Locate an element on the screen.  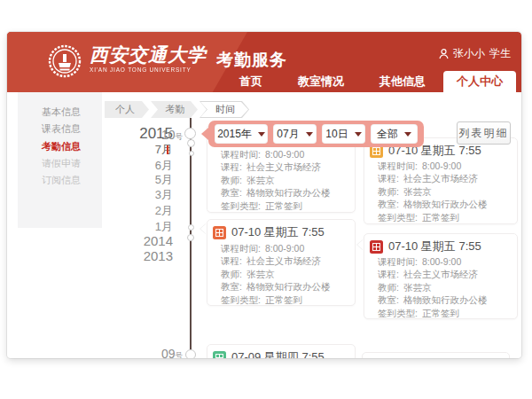
field-label: 教师: is located at coordinates (231, 180).